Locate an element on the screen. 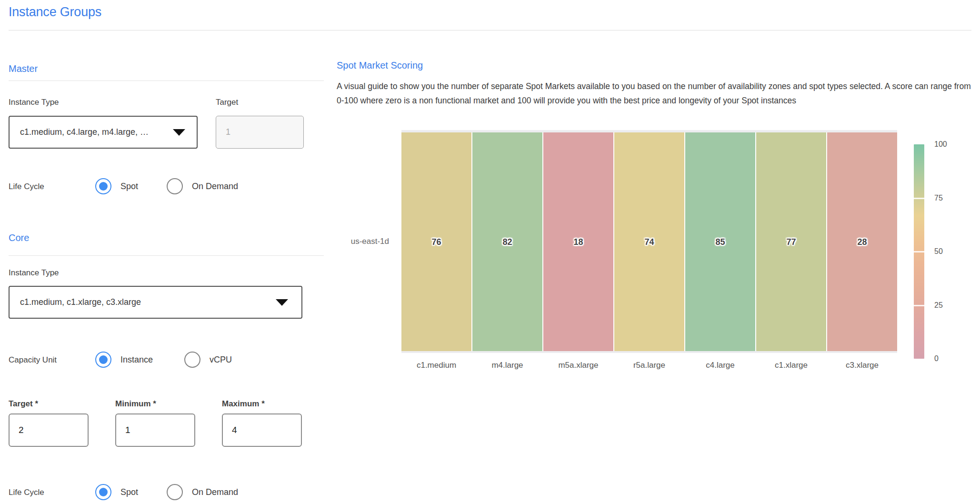  heatmap-cell-value: 76 is located at coordinates (436, 242).